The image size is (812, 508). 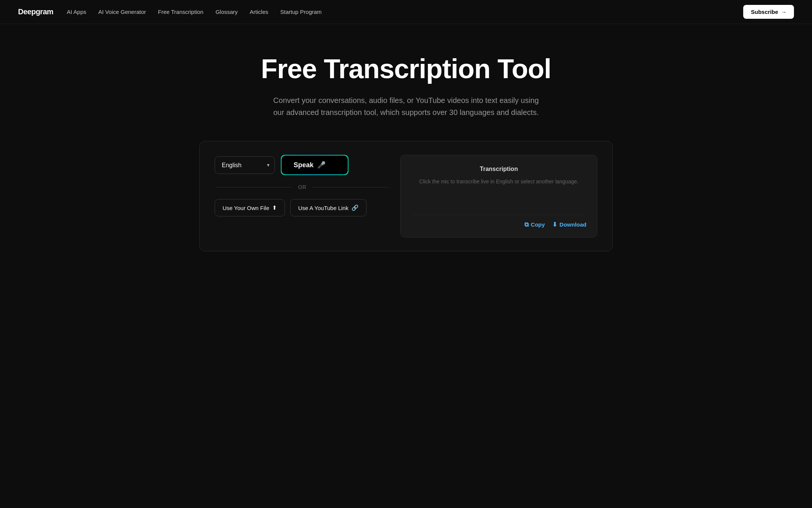 What do you see at coordinates (321, 165) in the screenshot?
I see `microphone-icon: 🎤` at bounding box center [321, 165].